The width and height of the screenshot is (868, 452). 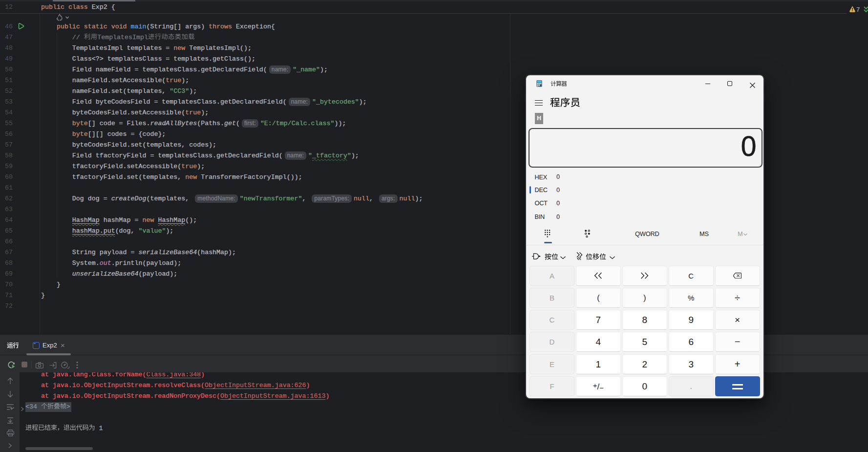 I want to click on svg-text: 7, so click(x=858, y=10).